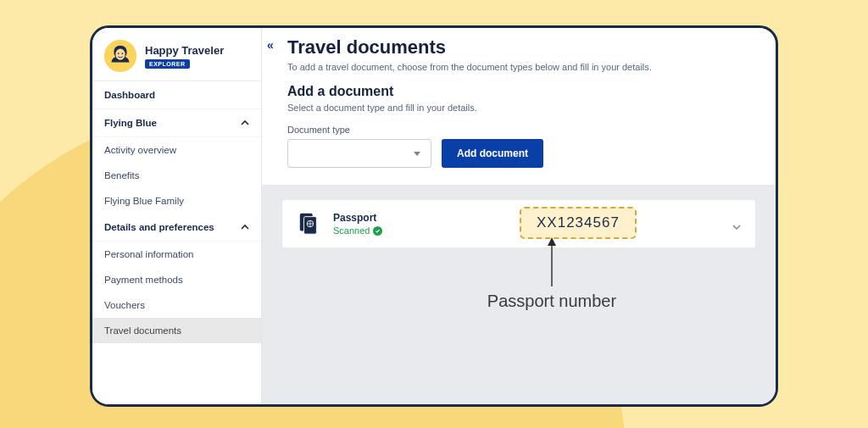 This screenshot has height=428, width=868. What do you see at coordinates (176, 124) in the screenshot?
I see `nav-flying-blue: Flying Blue` at bounding box center [176, 124].